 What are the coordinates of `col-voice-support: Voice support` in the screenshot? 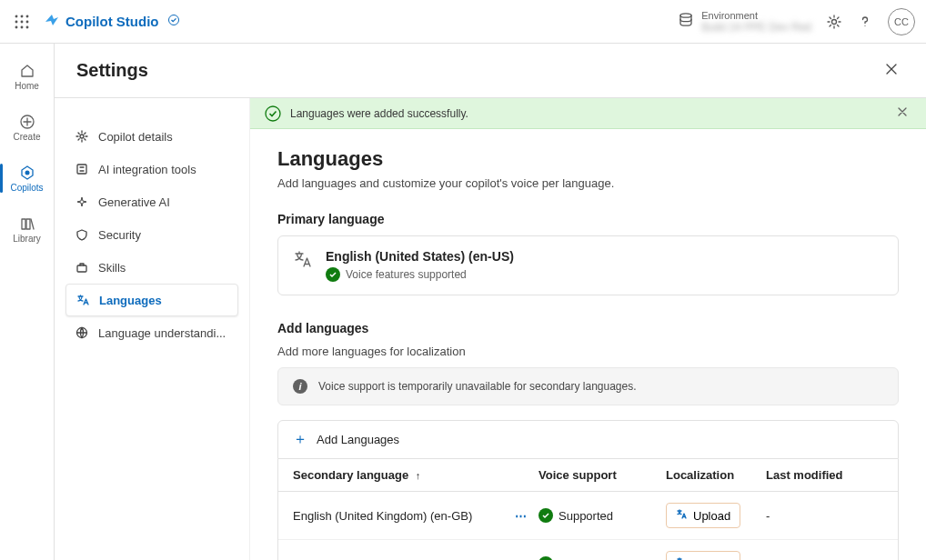 It's located at (602, 475).